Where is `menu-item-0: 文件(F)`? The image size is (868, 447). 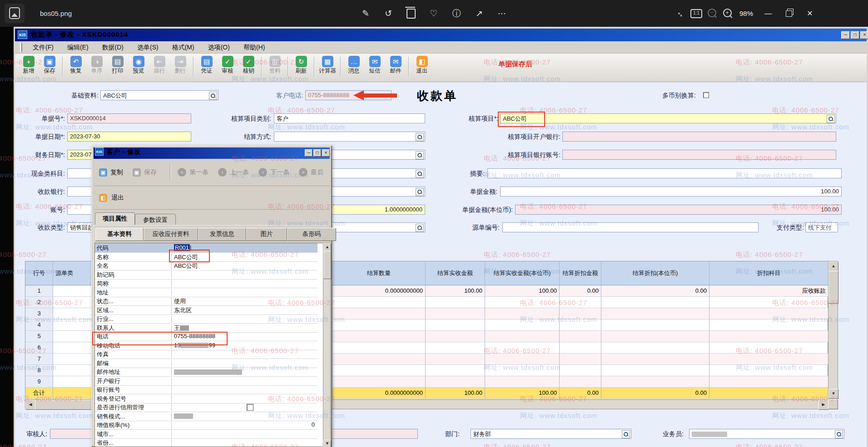 menu-item-0: 文件(F) is located at coordinates (43, 48).